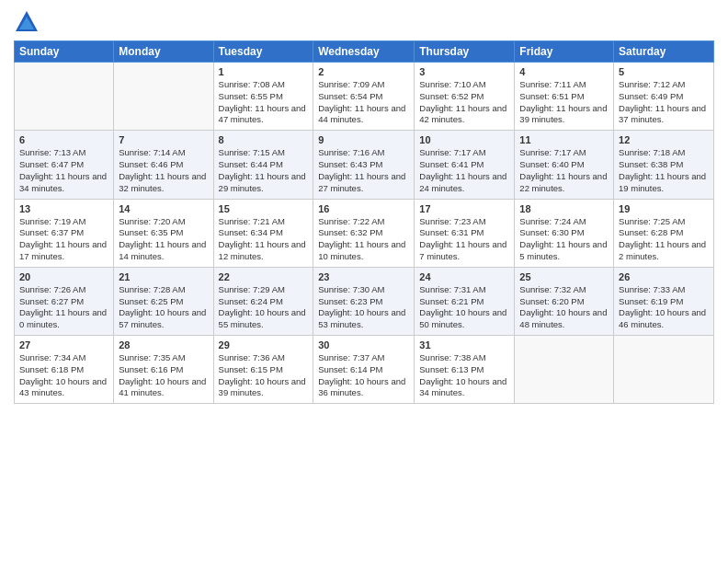 Image resolution: width=728 pixels, height=563 pixels. I want to click on weekday-header: Sunday, so click(64, 52).